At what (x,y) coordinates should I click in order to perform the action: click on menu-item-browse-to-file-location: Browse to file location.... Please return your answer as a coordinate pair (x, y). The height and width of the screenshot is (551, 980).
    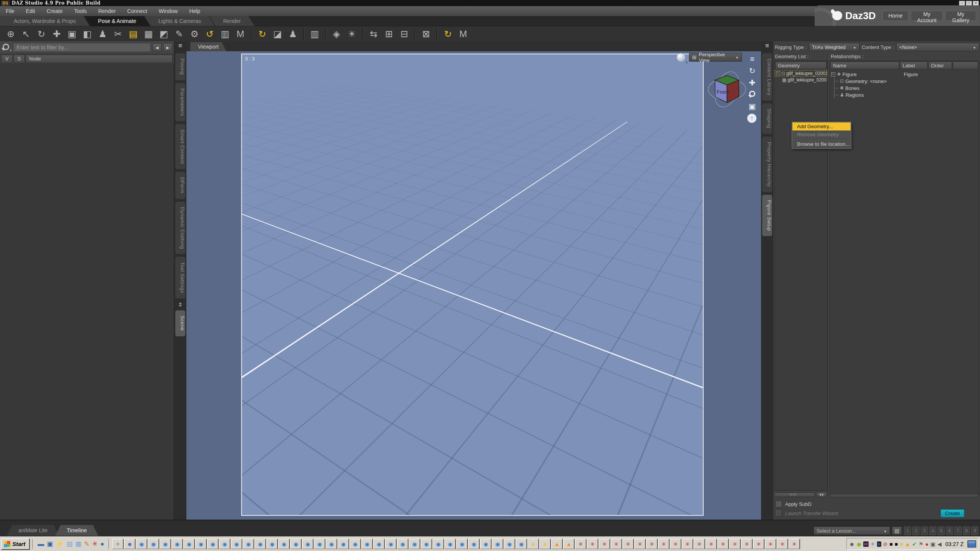
    Looking at the image, I should click on (822, 144).